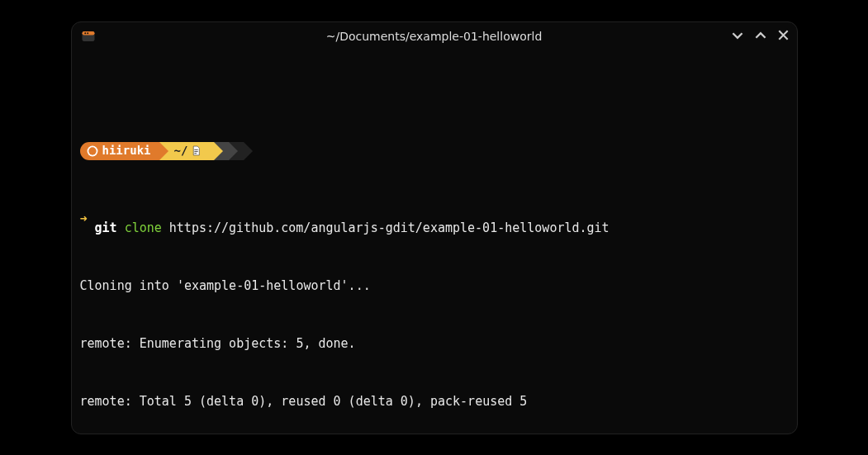 This screenshot has width=868, height=455. I want to click on command-line: ➜ git clone https://github.com/angularjs…, so click(434, 220).